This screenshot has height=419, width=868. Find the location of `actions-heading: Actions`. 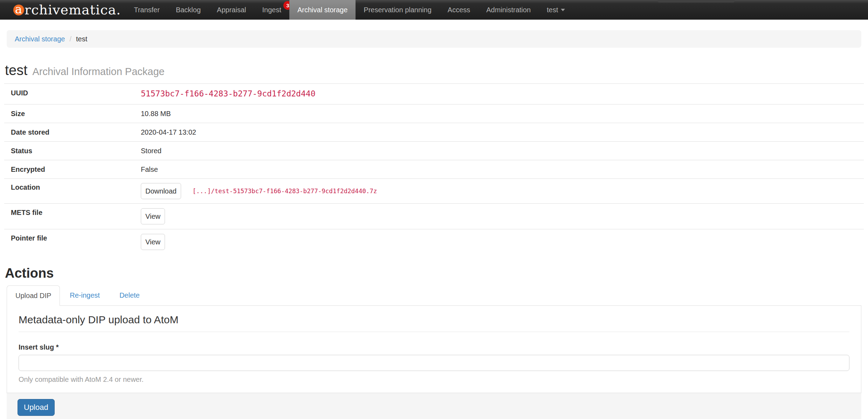

actions-heading: Actions is located at coordinates (436, 273).